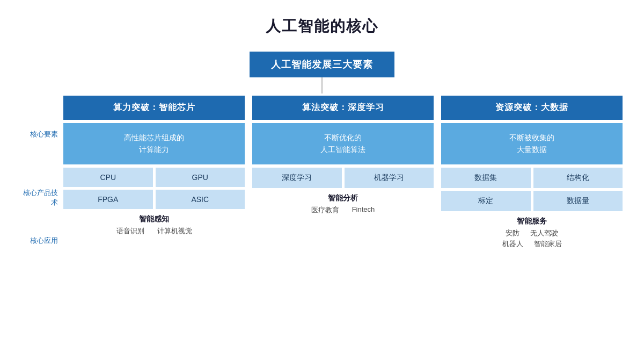  Describe the element at coordinates (532, 172) in the screenshot. I see `column-3: 资源突破：大数据 不断被收集的 大量数据 数据集 结构化 标定 数据量 智能服务…` at that location.